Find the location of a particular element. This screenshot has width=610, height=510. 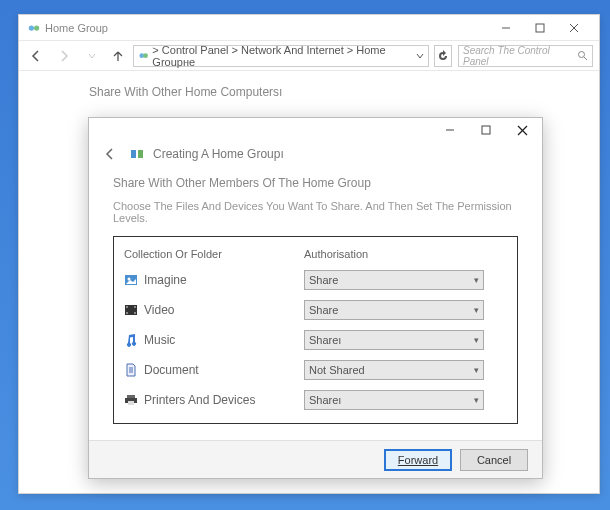

pictures-icon is located at coordinates (131, 280).